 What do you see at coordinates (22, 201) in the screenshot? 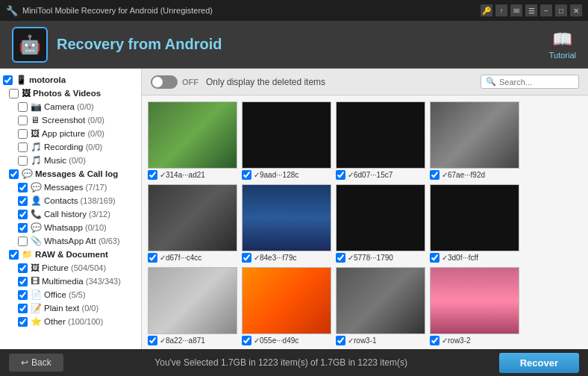
I see `contacts-checkbox` at bounding box center [22, 201].